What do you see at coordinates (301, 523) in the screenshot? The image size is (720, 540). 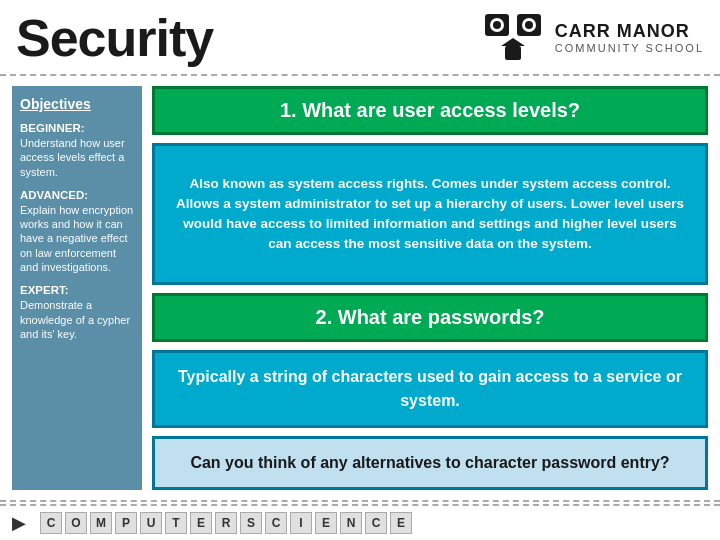 I see `footer-letter: I` at bounding box center [301, 523].